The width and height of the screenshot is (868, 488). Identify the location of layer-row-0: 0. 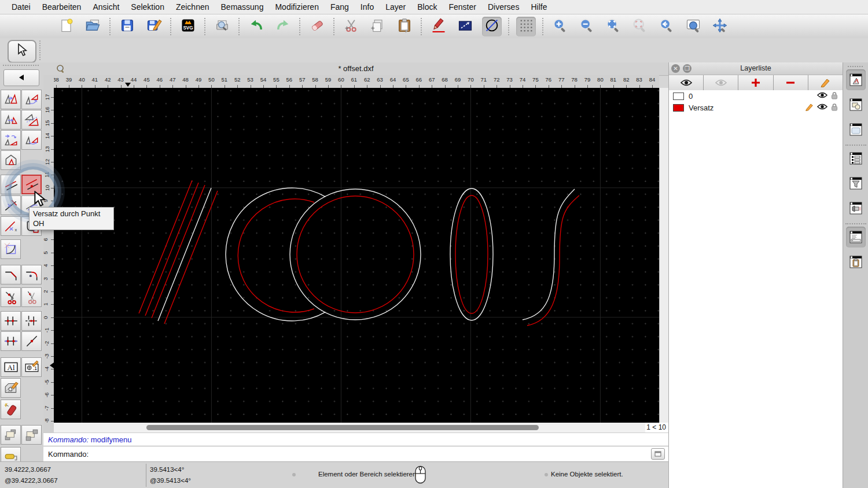
(756, 96).